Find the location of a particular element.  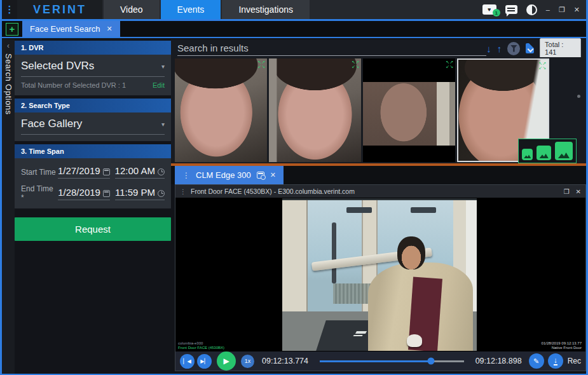

video-overlay-bottom-right: 01/28/2019 09:12:13.77 Native Front Door is located at coordinates (562, 346).